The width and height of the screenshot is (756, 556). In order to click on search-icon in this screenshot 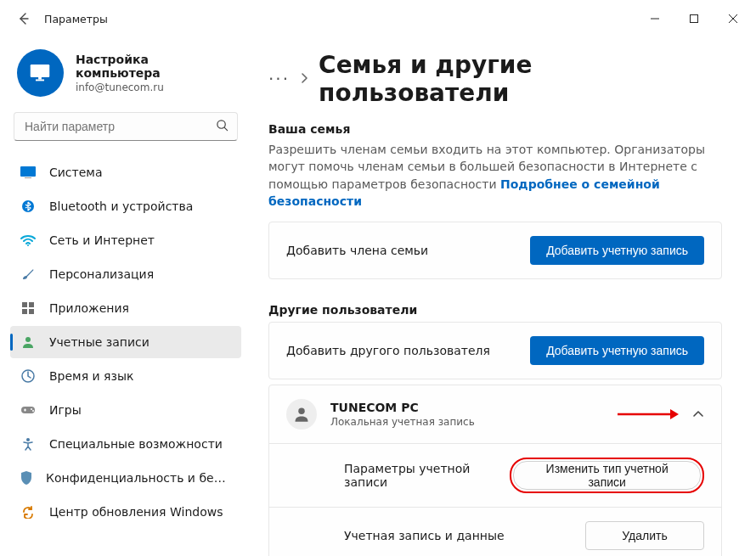, I will do `click(223, 126)`.